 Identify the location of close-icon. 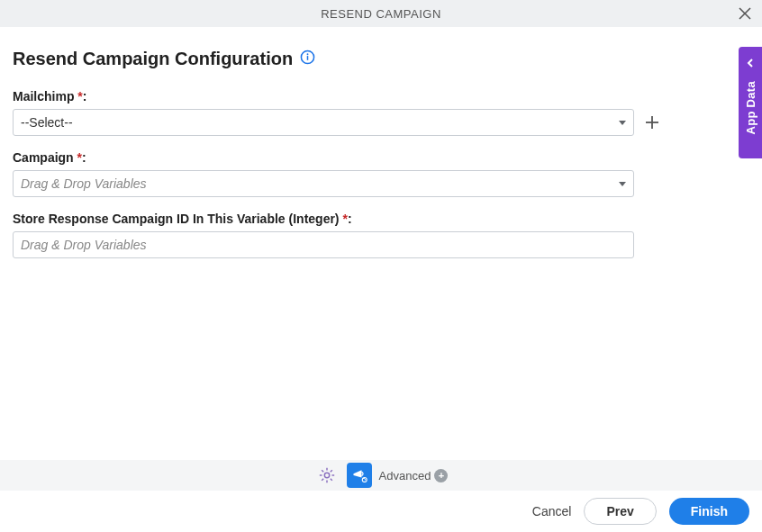
(745, 14).